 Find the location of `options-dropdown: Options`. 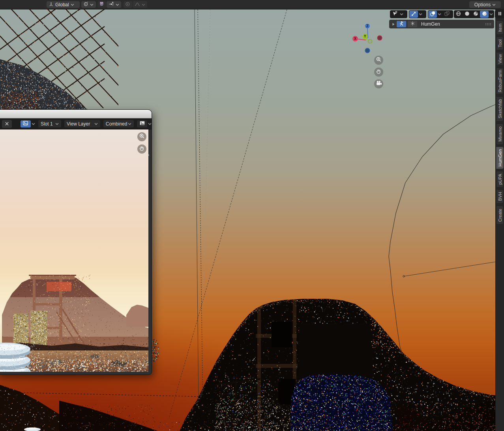

options-dropdown: Options is located at coordinates (485, 5).